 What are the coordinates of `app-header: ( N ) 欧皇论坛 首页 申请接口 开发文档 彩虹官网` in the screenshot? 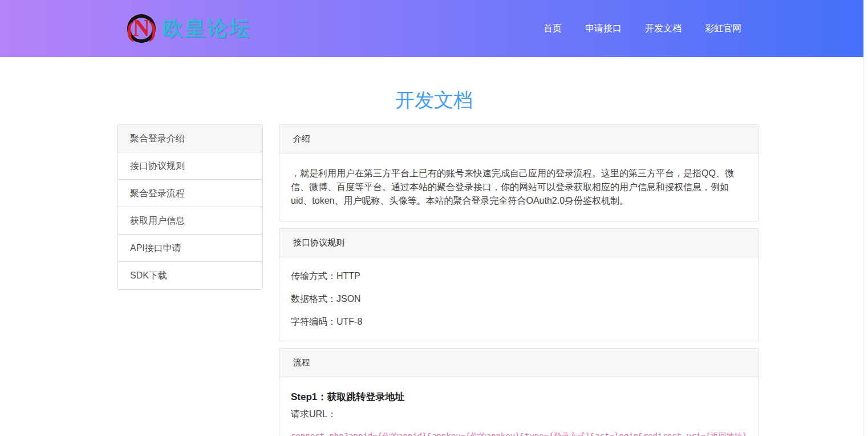 It's located at (434, 29).